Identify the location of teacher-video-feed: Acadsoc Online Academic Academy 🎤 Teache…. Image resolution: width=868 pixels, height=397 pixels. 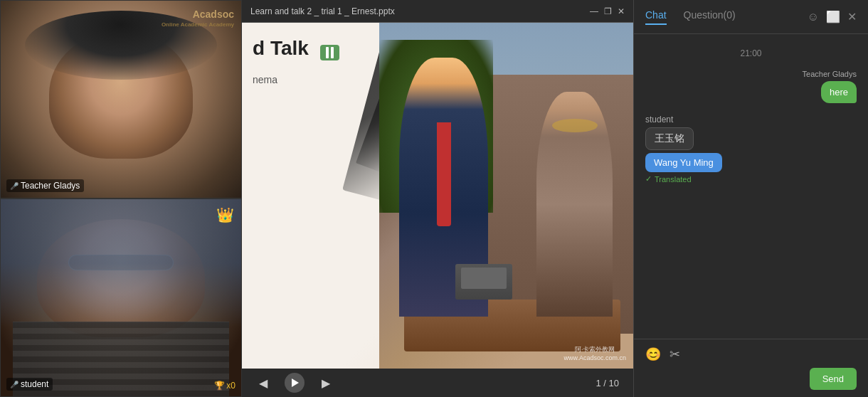
(121, 100).